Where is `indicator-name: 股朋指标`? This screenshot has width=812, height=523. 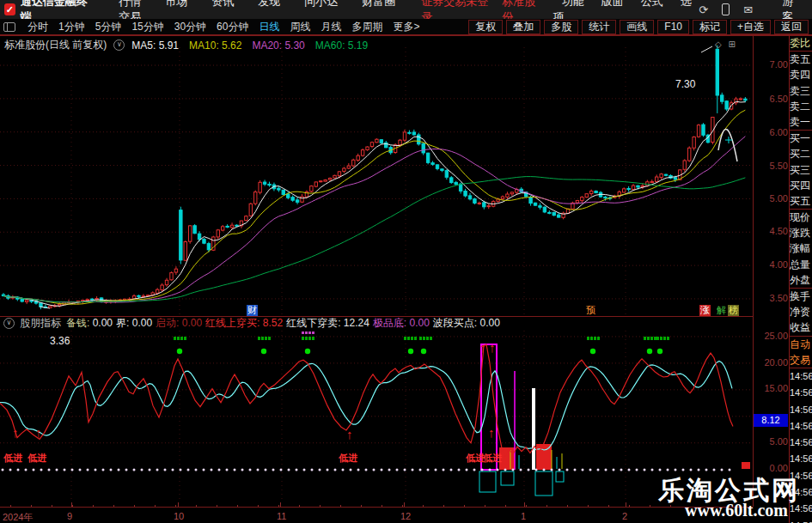 indicator-name: 股朋指标 is located at coordinates (40, 323).